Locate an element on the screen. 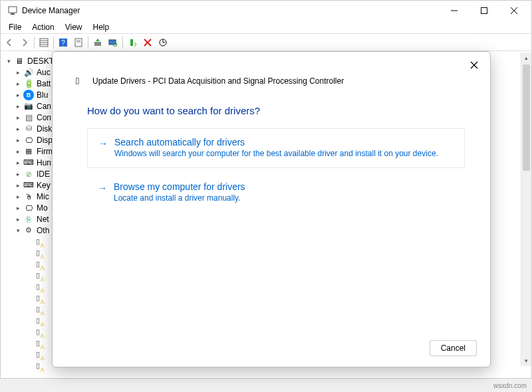 The height and width of the screenshot is (392, 532). forward-button is located at coordinates (25, 43).